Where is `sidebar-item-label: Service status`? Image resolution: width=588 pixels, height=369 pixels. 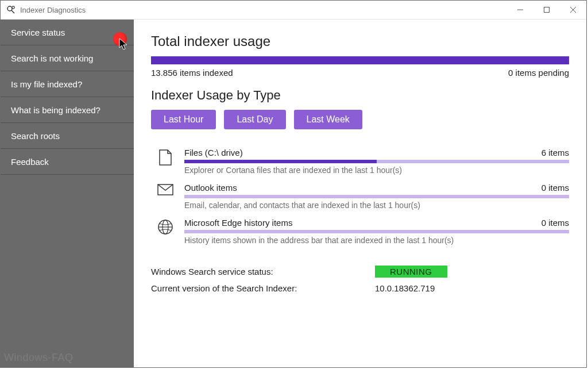
sidebar-item-label: Service status is located at coordinates (38, 32).